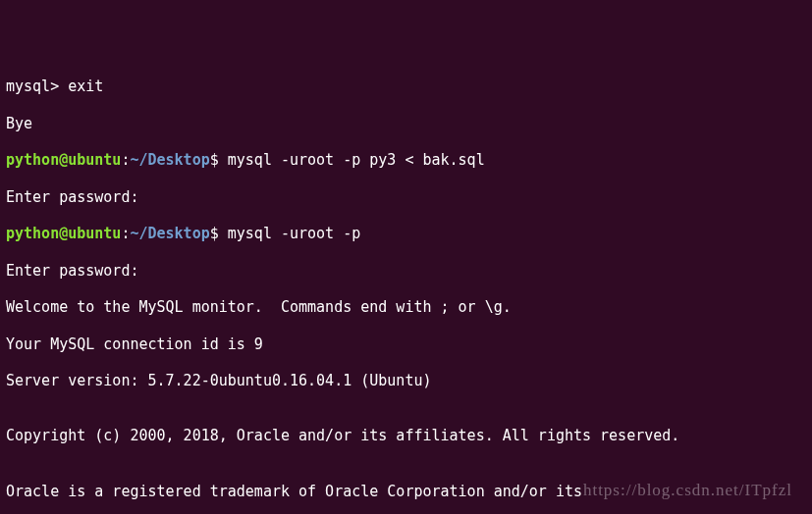 The width and height of the screenshot is (812, 514). What do you see at coordinates (356, 160) in the screenshot?
I see `command-text: mysql -uroot -p py3 < bak.sql` at bounding box center [356, 160].